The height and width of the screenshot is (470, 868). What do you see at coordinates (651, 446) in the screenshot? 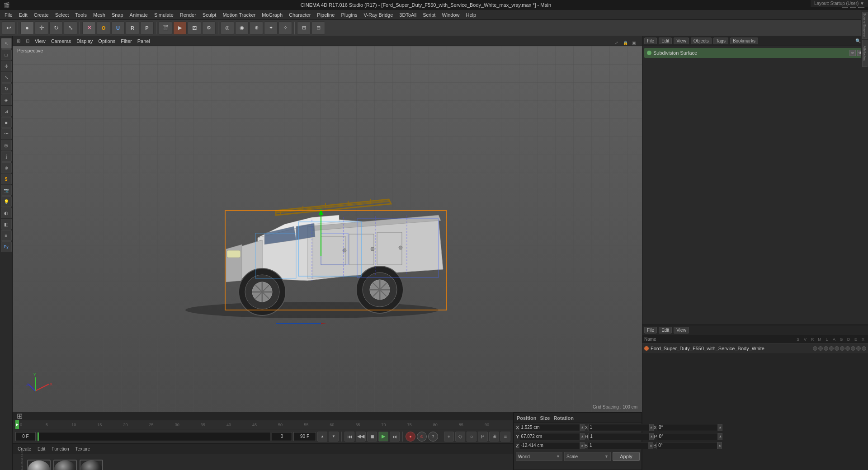
I see `coord-z-size-step: ▲` at bounding box center [651, 446].